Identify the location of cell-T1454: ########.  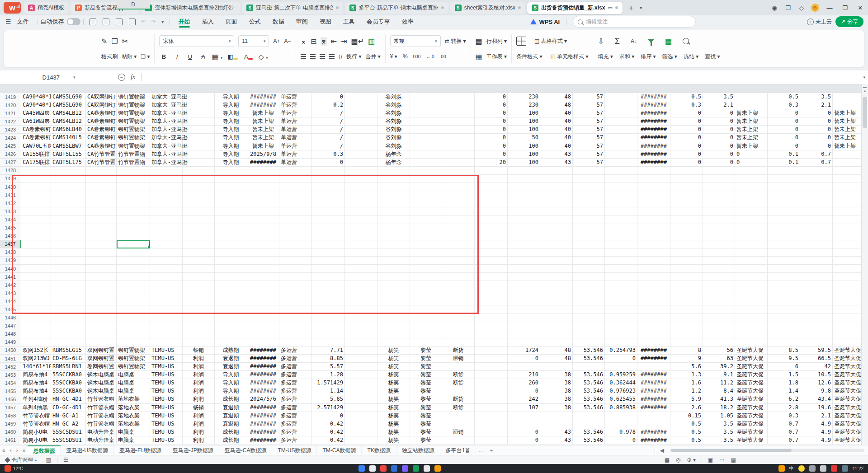
(654, 383).